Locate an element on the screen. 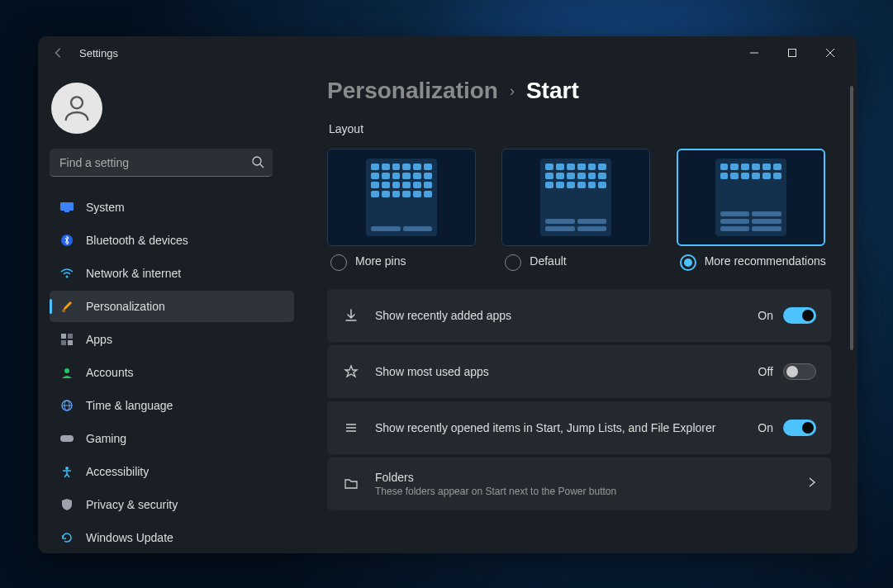 This screenshot has height=588, width=893. sidebar-item-label: Time & language is located at coordinates (129, 405).